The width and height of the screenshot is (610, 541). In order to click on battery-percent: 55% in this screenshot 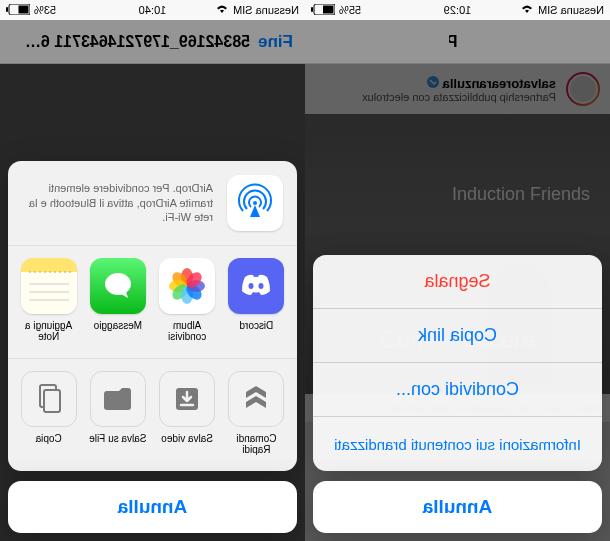, I will do `click(350, 10)`.